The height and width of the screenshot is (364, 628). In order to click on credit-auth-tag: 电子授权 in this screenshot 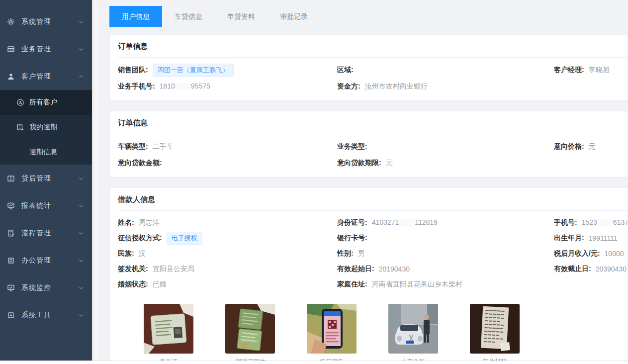, I will do `click(184, 238)`.